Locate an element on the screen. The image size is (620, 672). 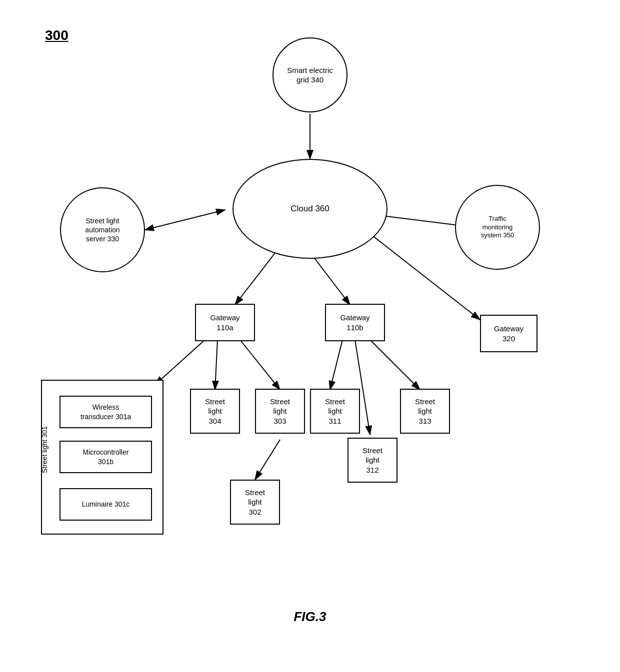
node-street-light-311: Streetlight311 is located at coordinates (335, 411).